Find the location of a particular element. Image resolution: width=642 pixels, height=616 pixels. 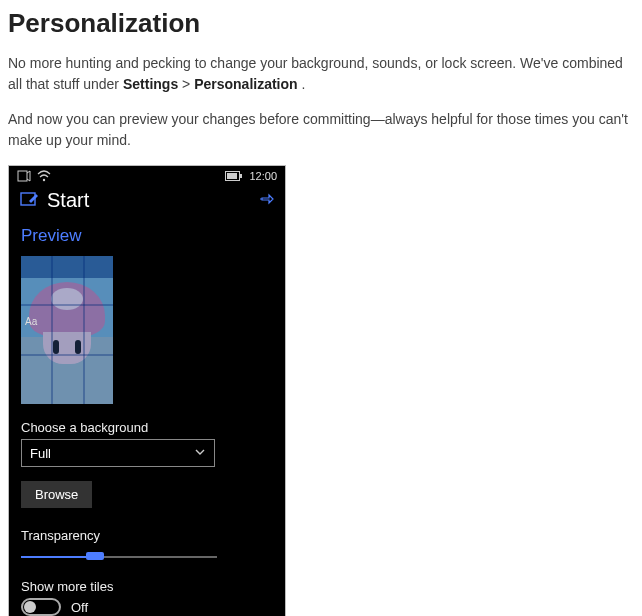

p1-text-c: . is located at coordinates (304, 84).